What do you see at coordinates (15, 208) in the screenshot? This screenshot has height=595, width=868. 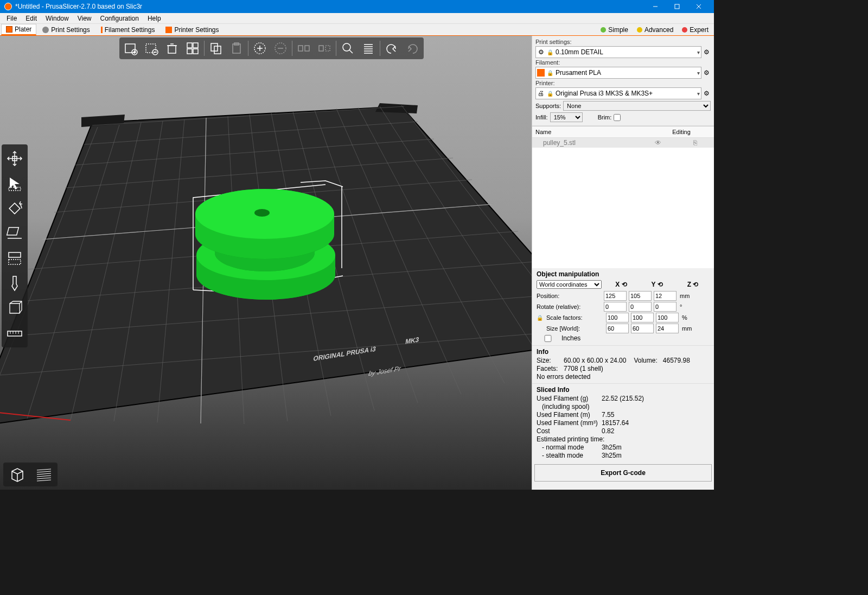 I see `rotate-tool` at bounding box center [15, 208].